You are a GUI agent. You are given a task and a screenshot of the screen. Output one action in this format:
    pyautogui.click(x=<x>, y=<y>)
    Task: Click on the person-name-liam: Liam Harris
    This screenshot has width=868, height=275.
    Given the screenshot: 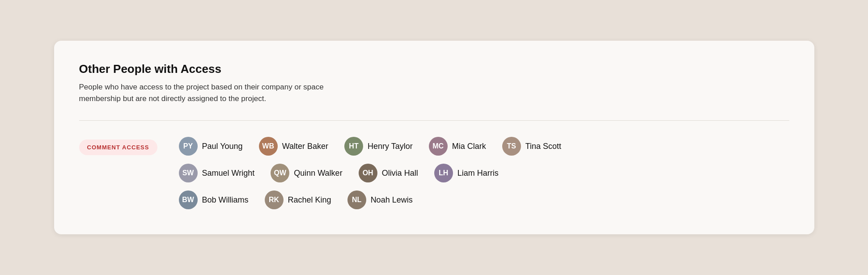 What is the action you would take?
    pyautogui.click(x=478, y=173)
    